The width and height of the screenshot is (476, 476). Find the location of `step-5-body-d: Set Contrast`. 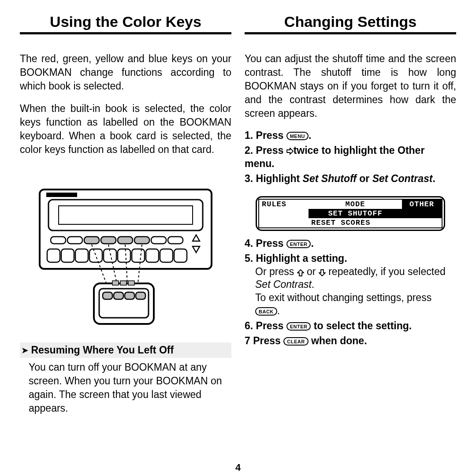

step-5-body-d: Set Contrast is located at coordinates (283, 284).